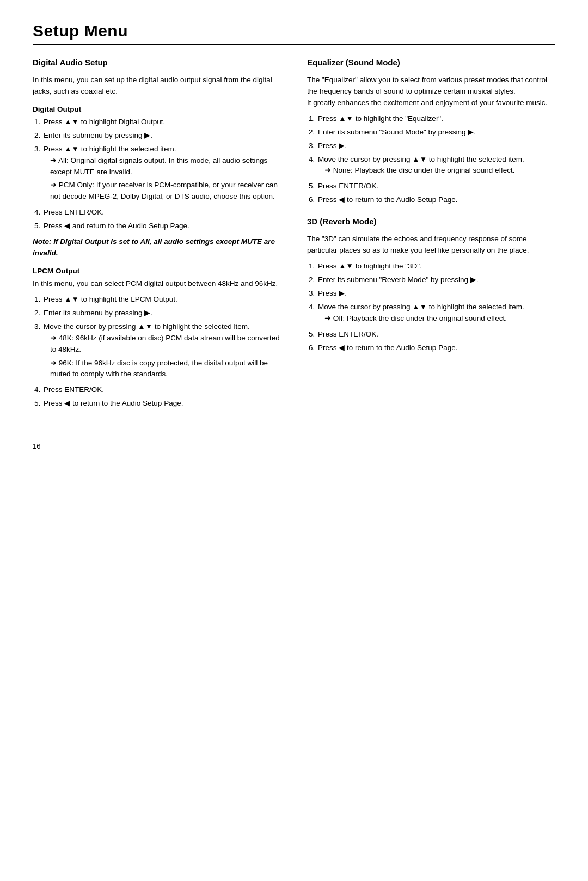 Image resolution: width=588 pixels, height=881 pixels. I want to click on list-item: Enter its submenu "Reverb Mode" by press…, so click(436, 280).